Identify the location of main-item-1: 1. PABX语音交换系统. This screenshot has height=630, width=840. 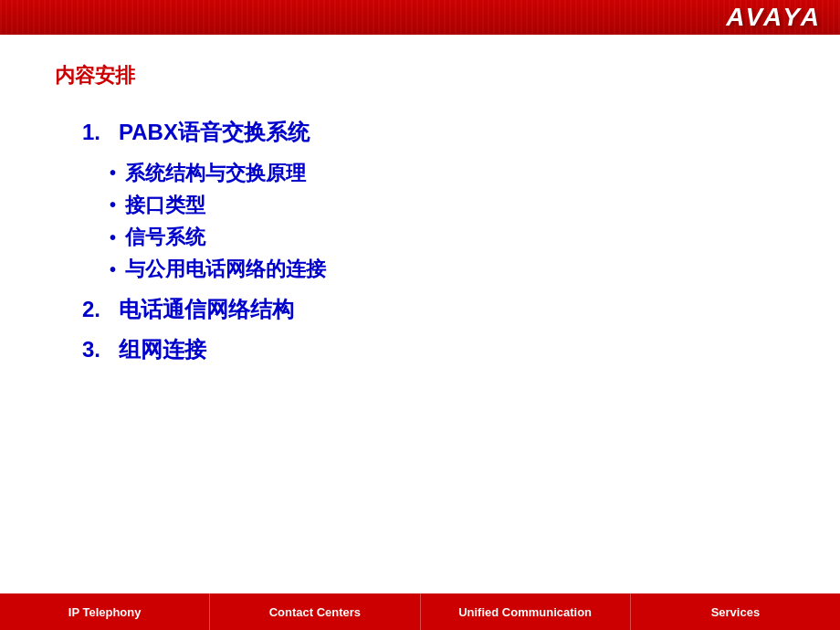
(434, 132).